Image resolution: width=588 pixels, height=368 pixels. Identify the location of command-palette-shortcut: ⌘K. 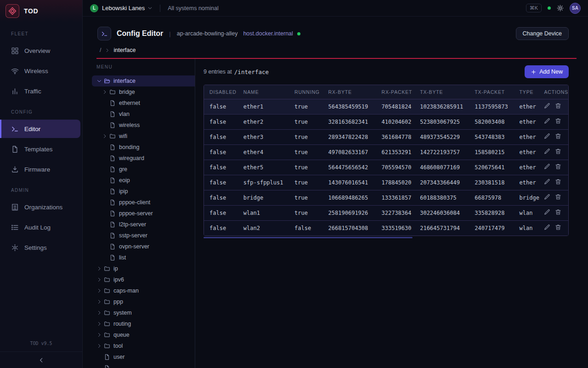
(534, 8).